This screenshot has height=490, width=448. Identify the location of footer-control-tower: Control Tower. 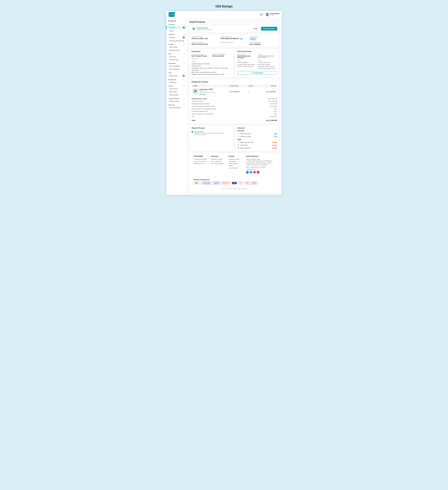
(236, 168).